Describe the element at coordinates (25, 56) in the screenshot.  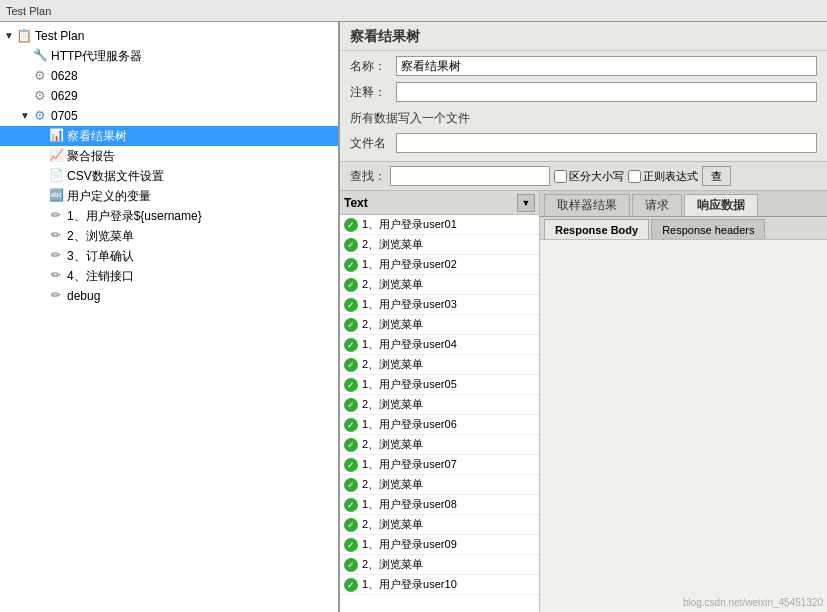
I see `tree-toggle-http-proxy` at that location.